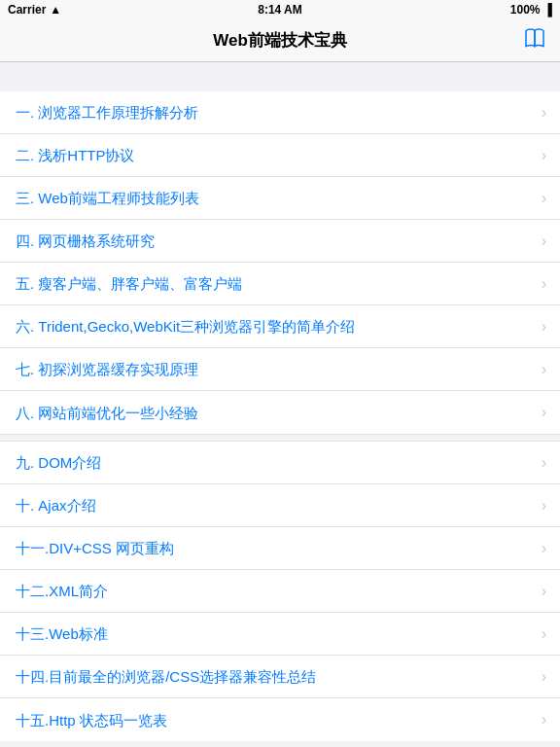 The image size is (560, 747). What do you see at coordinates (274, 412) in the screenshot?
I see `list-item-text: 八. 网站前端优化一些小经验` at bounding box center [274, 412].